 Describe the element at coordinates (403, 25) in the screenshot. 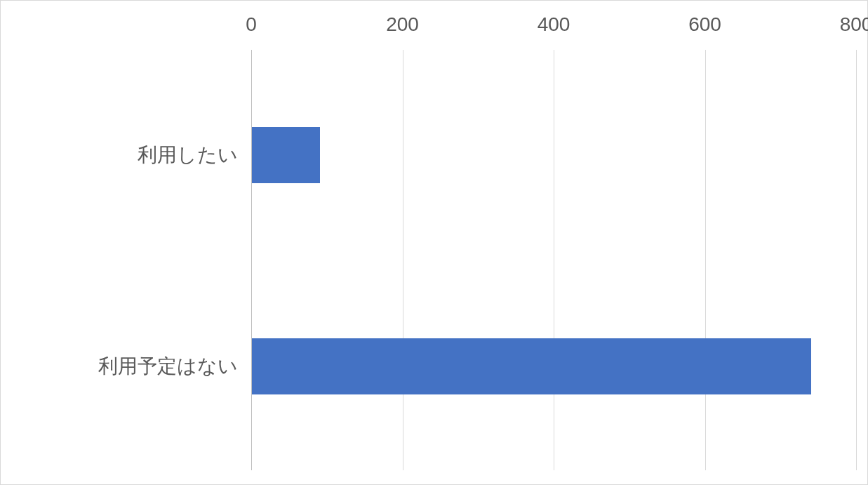

I see `x-tick-label: 200` at that location.